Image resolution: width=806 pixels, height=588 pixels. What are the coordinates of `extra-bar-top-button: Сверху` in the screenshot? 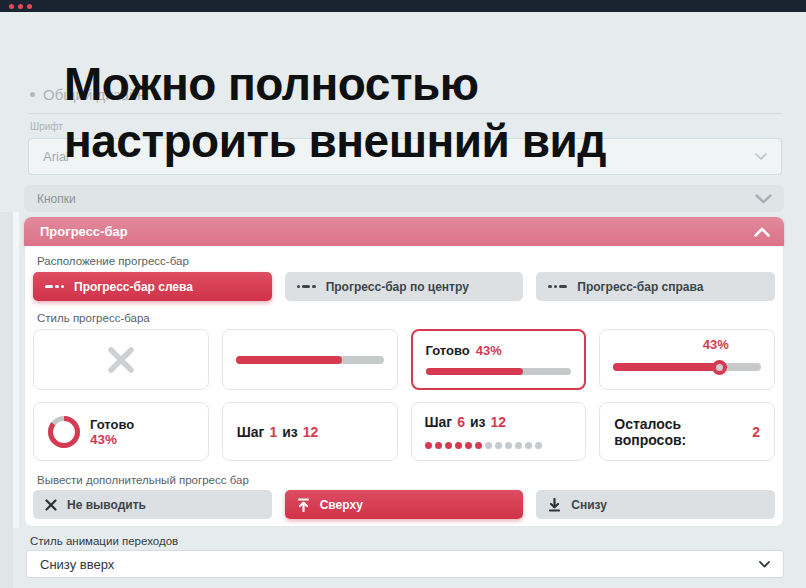 It's located at (404, 504).